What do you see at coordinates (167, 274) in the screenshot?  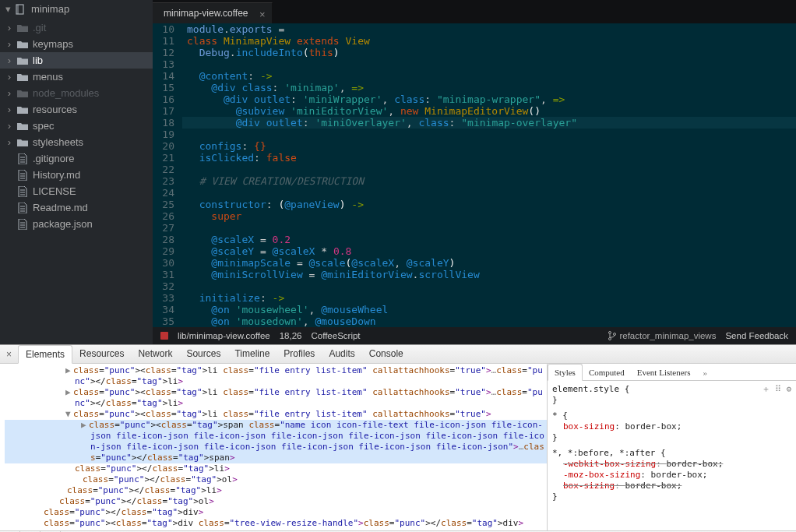 I see `line-number: 31` at bounding box center [167, 274].